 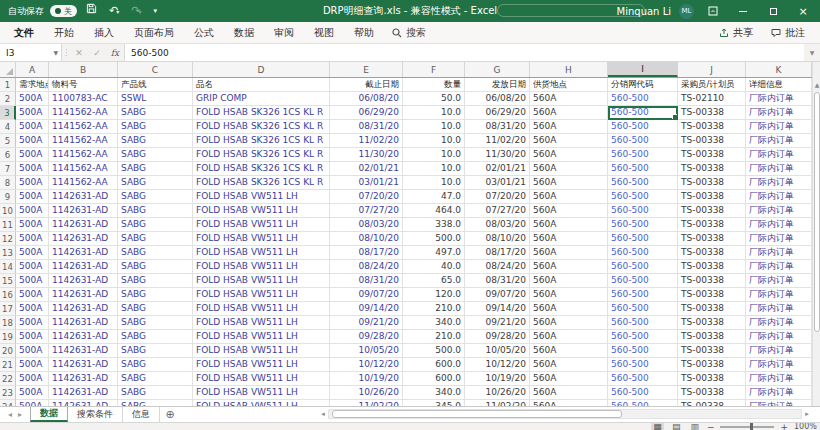 I want to click on cell-E11: 08/03/20, so click(x=366, y=225).